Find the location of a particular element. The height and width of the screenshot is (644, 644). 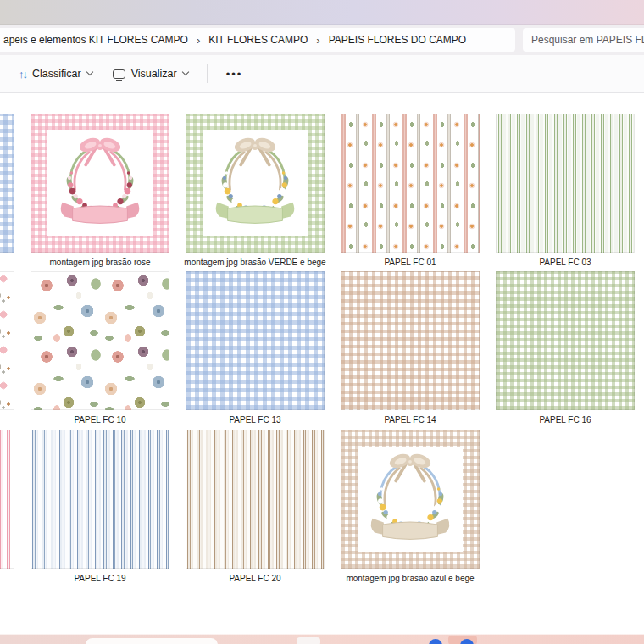

explorer-toolbar: ↑↓ Classificar Visualizar ••• is located at coordinates (322, 75).